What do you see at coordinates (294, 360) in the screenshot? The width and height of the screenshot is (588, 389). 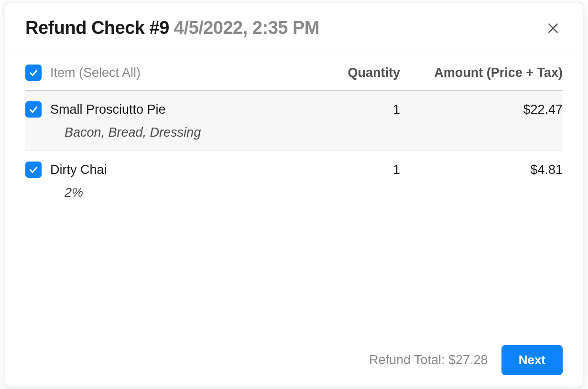 I see `modal-footer: Refund Total: $27.28 Next` at bounding box center [294, 360].